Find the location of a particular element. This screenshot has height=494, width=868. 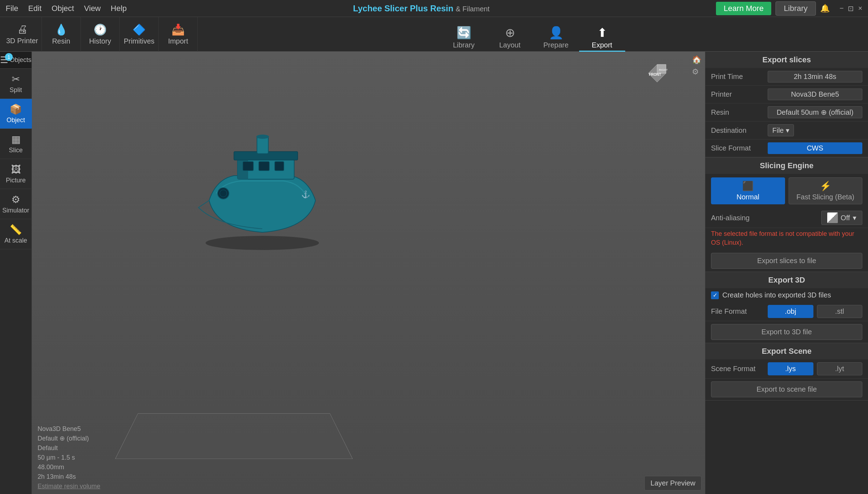

menu-edit: Edit is located at coordinates (35, 8).